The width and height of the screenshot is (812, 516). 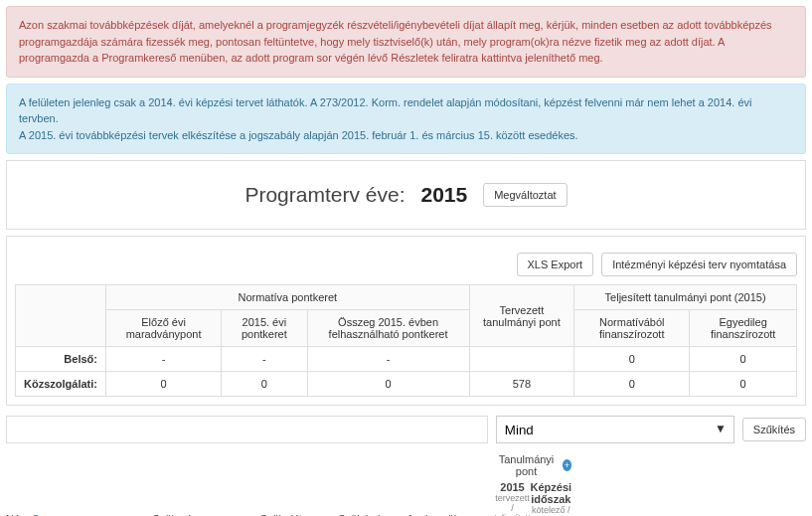 I want to click on th-normativa: Normatíva pontkeret, so click(x=287, y=298).